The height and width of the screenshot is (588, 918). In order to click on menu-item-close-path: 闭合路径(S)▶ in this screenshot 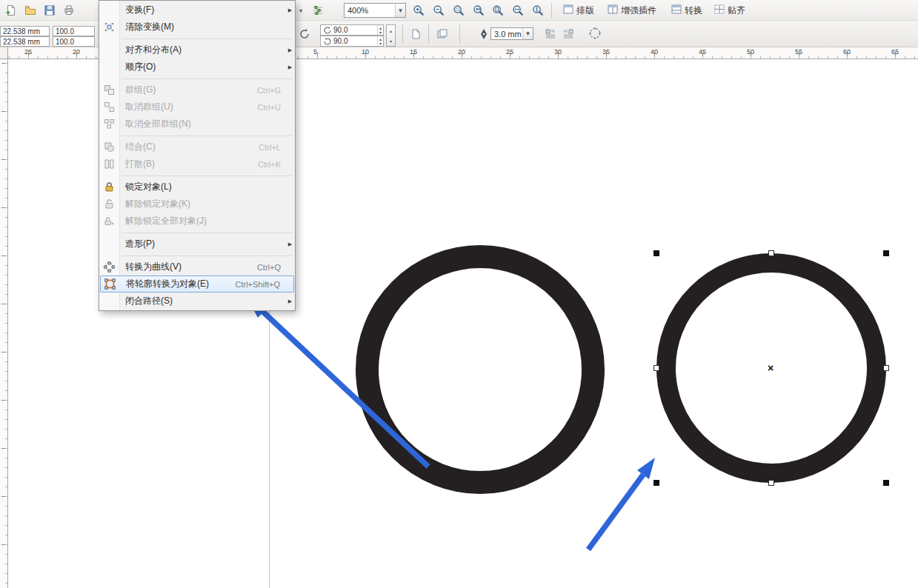, I will do `click(197, 301)`.